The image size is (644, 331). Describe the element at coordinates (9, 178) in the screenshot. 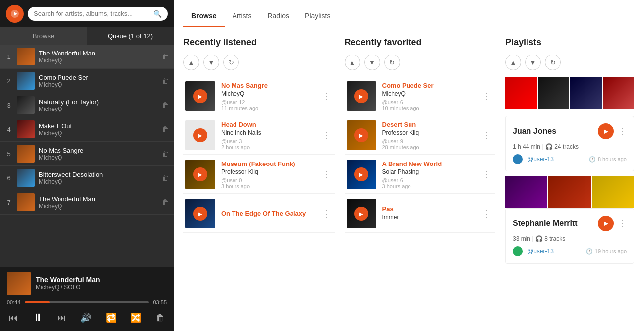

I see `queue-num: 6` at that location.